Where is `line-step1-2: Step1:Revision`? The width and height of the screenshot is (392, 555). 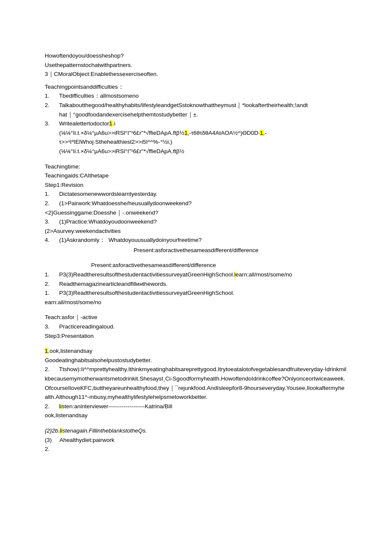
line-step1-2: Step1:Revision is located at coordinates (196, 185).